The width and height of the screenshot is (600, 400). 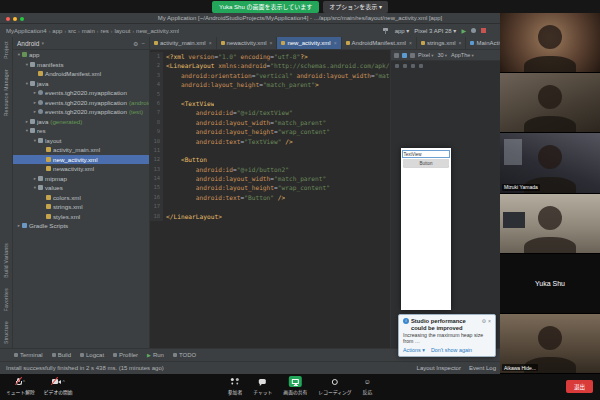 I want to click on tree-item: newactivity.xml, so click(x=81, y=169).